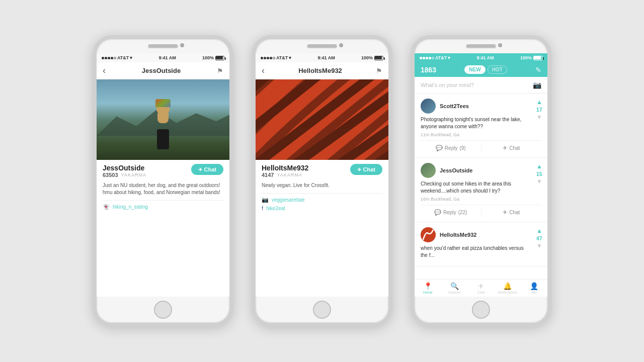 The height and width of the screenshot is (362, 644). I want to click on vote-up-1: ▲, so click(539, 166).